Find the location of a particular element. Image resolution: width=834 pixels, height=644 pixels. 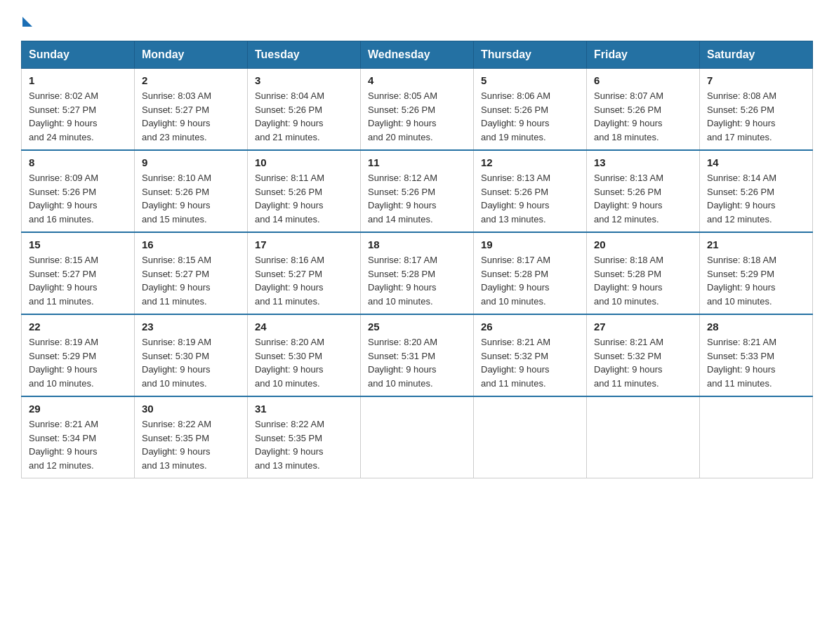

day-info: Sunrise: 8:19 AM Sunset: 5:30 PM Dayligh… is located at coordinates (191, 363).